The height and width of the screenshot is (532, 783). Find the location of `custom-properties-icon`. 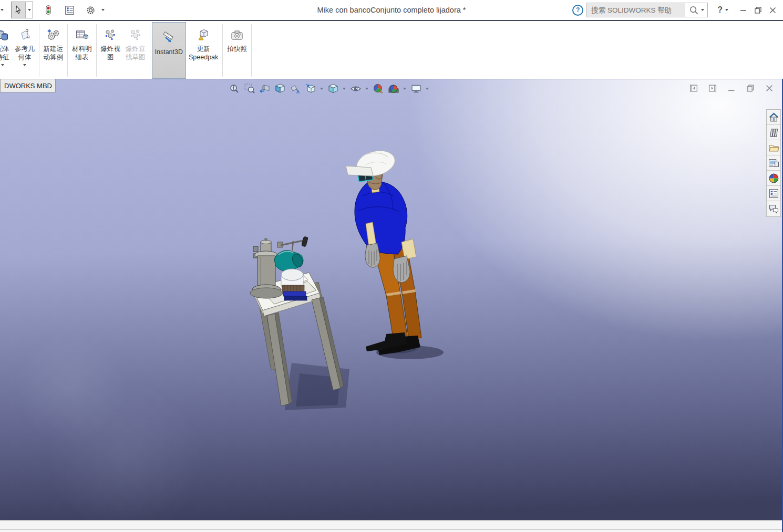

custom-properties-icon is located at coordinates (774, 193).